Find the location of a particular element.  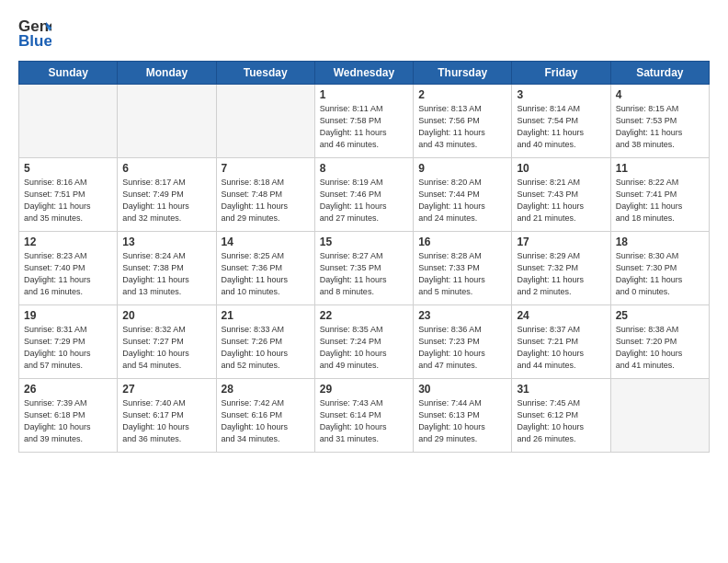

day-number: 16 is located at coordinates (462, 242).